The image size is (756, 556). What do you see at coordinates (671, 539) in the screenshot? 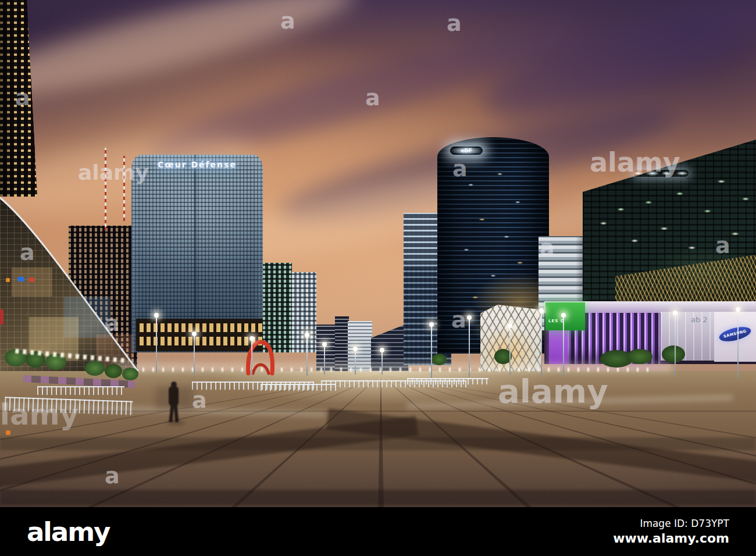
I see `alamy-url-text: www.alamy.com` at bounding box center [671, 539].